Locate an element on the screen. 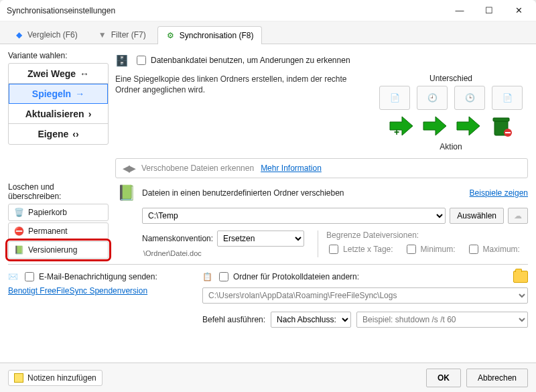  versioning-path-row: C:\Temp Auswählen ☁ is located at coordinates (335, 216).